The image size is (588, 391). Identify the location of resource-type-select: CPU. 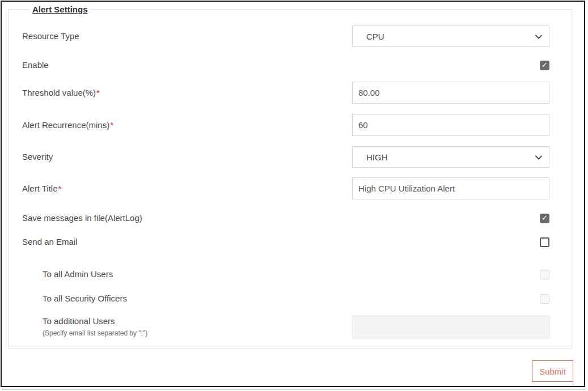
(451, 36).